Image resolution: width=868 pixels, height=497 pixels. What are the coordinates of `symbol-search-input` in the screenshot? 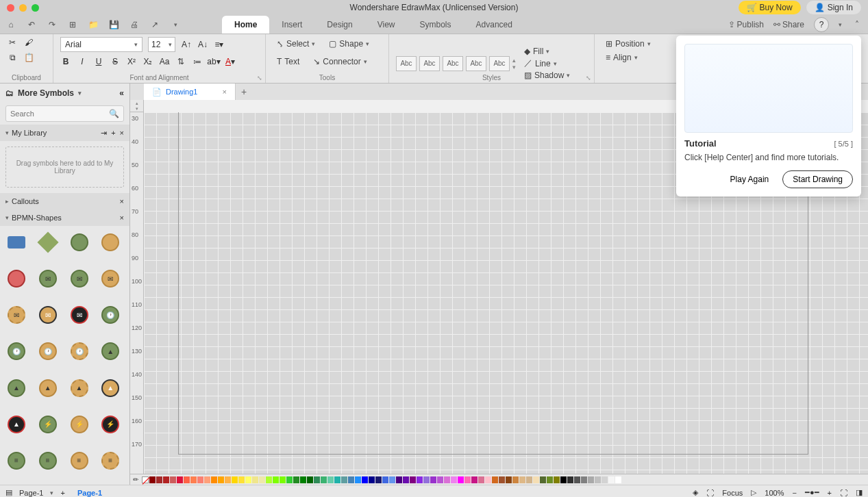 It's located at (60, 114).